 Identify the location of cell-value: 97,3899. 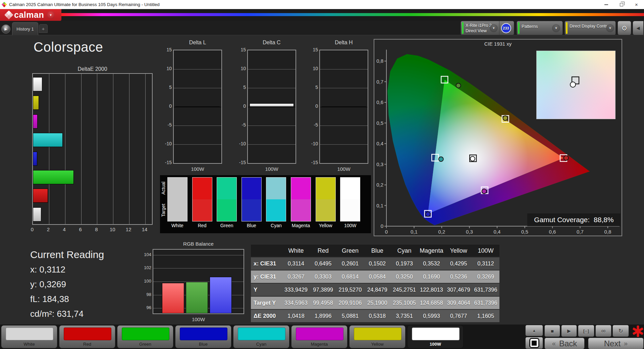
(323, 290).